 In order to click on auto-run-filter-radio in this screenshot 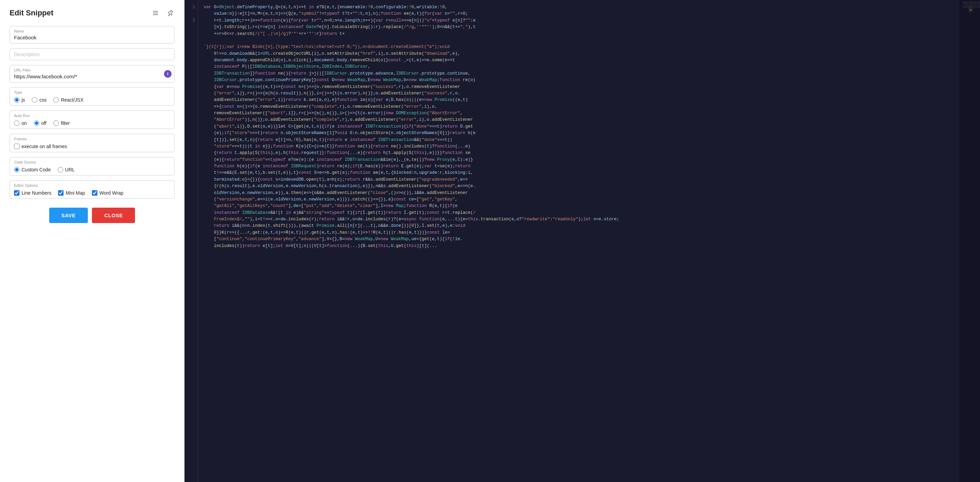, I will do `click(56, 123)`.